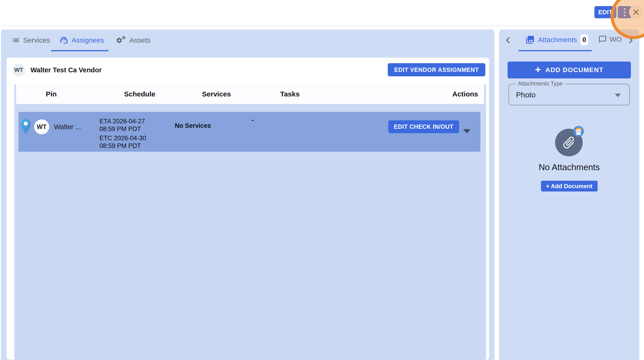  I want to click on attachments-count-badge: 0, so click(584, 40).